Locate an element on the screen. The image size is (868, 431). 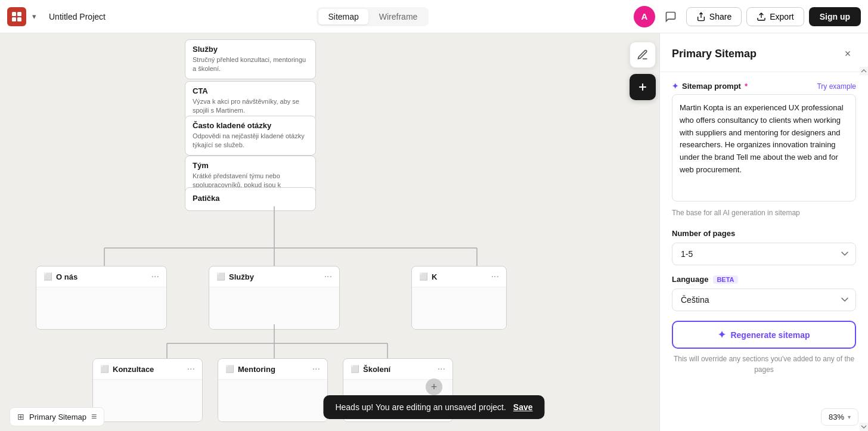
zoom-chevron: ▾ is located at coordinates (849, 417).